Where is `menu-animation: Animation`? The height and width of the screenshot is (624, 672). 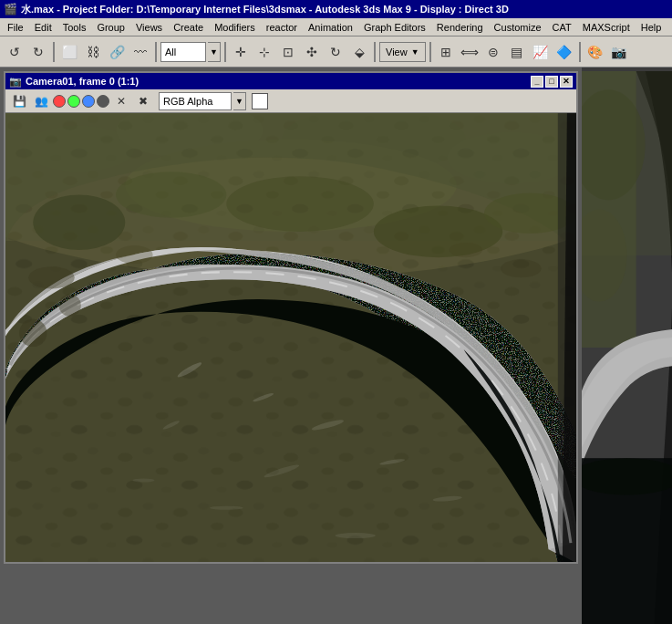 menu-animation: Animation is located at coordinates (330, 27).